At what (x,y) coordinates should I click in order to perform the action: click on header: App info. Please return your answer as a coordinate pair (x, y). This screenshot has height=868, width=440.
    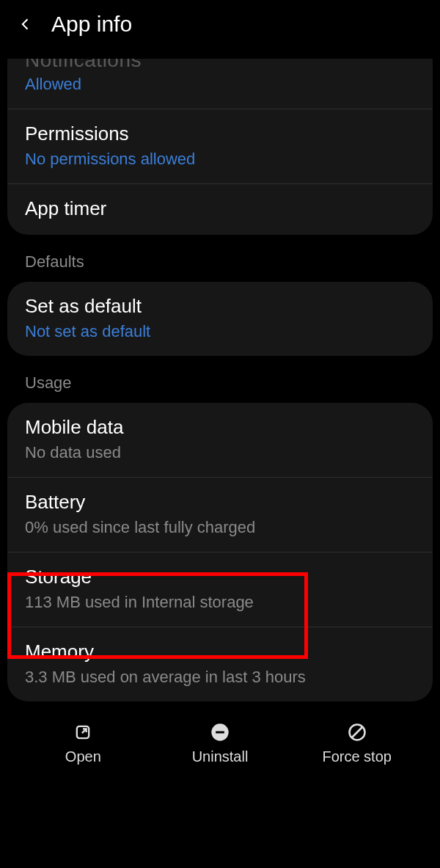
    Looking at the image, I should click on (220, 29).